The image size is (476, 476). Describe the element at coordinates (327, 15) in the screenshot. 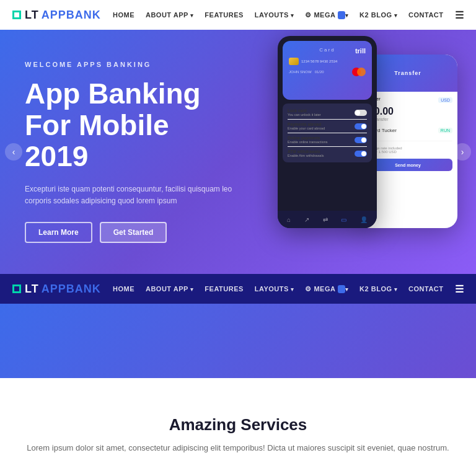

I see `nav-mega: ⚙ MEGA` at that location.